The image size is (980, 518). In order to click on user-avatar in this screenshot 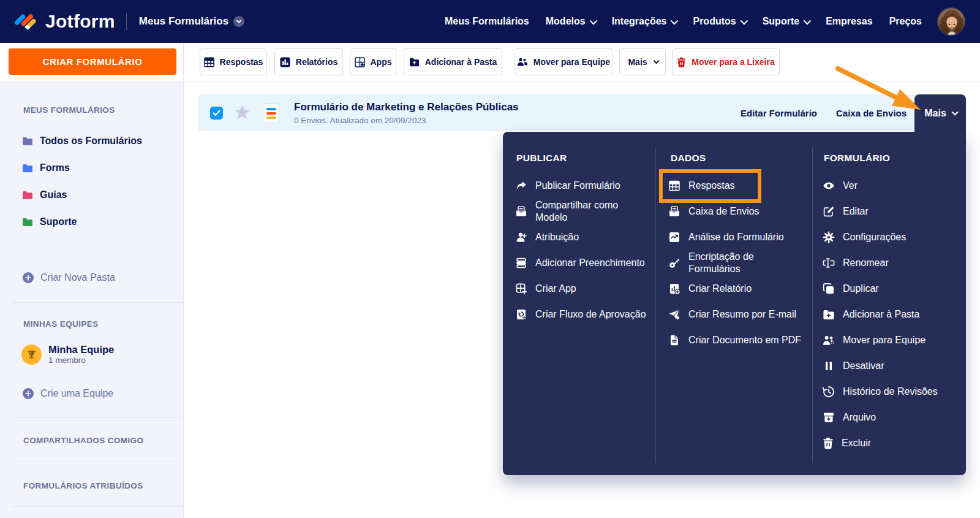, I will do `click(951, 21)`.